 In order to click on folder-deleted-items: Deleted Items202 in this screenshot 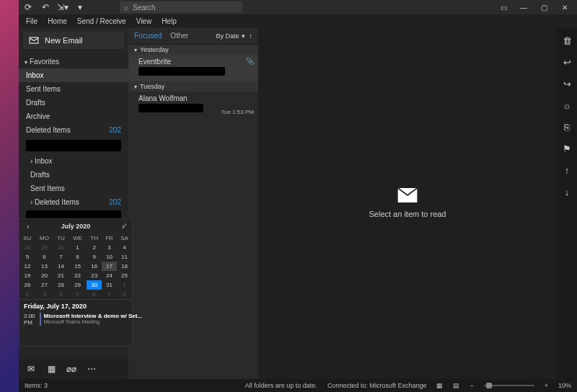, I will do `click(74, 130)`.